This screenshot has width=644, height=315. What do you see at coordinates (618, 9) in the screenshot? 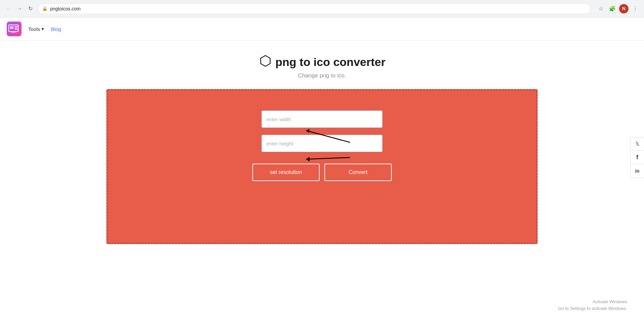
I see `browser-actions: ☆ 🧩 N ⋮` at bounding box center [618, 9].